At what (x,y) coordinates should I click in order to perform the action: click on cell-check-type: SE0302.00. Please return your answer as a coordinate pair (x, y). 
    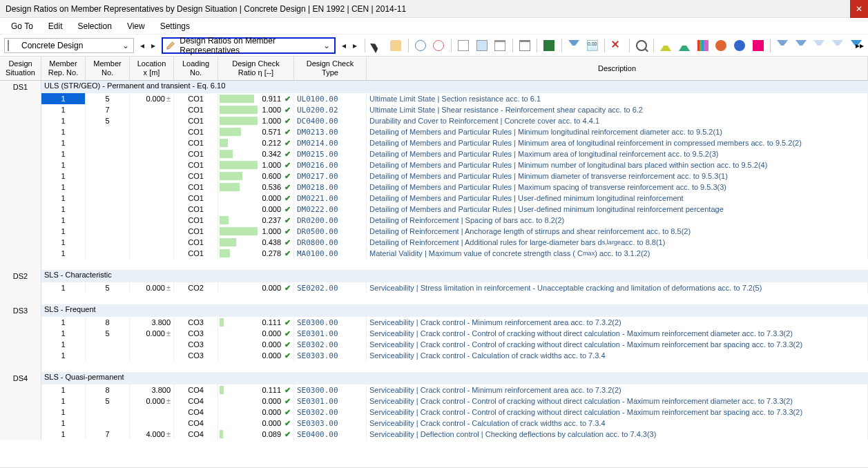
    Looking at the image, I should click on (330, 344).